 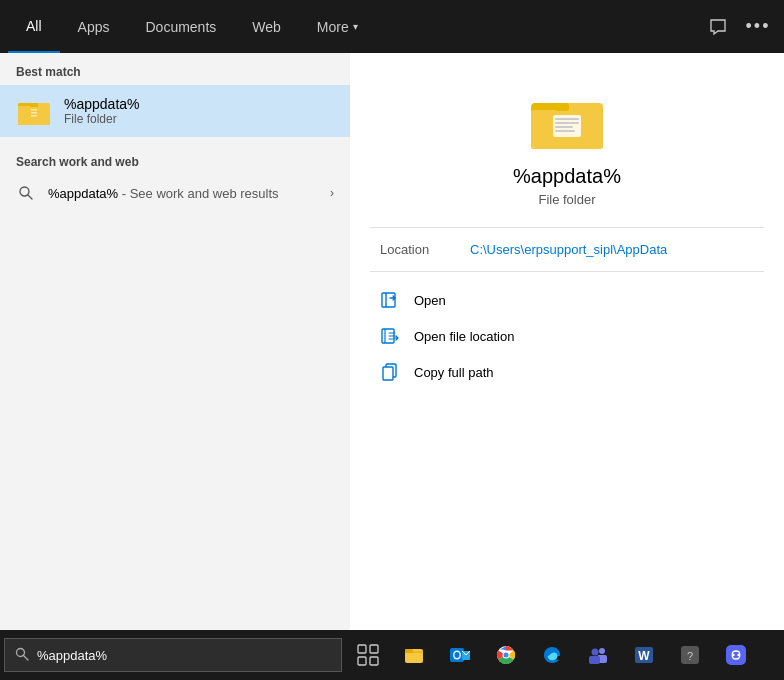 What do you see at coordinates (22, 656) in the screenshot?
I see `taskbar-search-icon` at bounding box center [22, 656].